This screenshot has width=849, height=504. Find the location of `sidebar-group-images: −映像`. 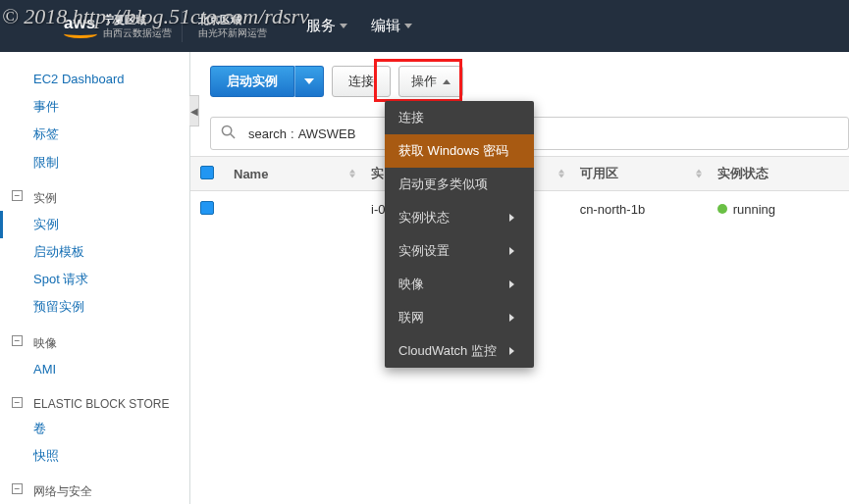

sidebar-group-images: −映像 is located at coordinates (94, 343).